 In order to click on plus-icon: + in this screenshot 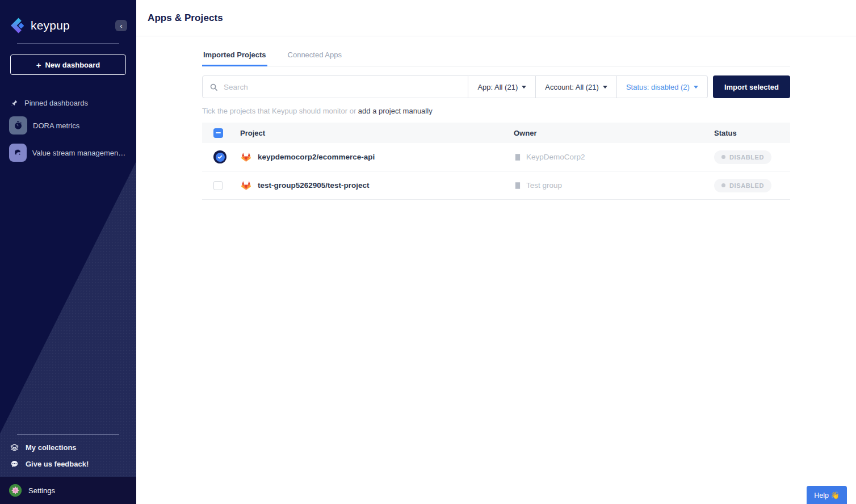, I will do `click(39, 65)`.